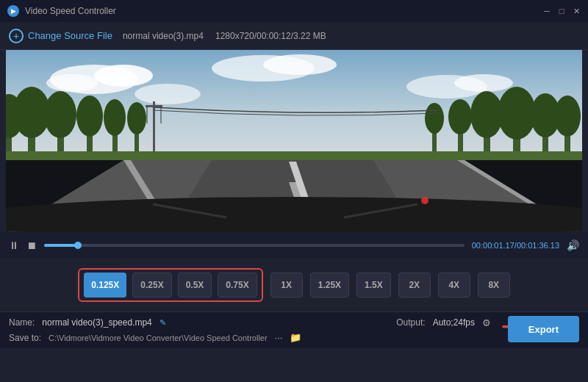 This screenshot has height=382, width=588. Describe the element at coordinates (410, 322) in the screenshot. I see `output-label: Output:` at that location.